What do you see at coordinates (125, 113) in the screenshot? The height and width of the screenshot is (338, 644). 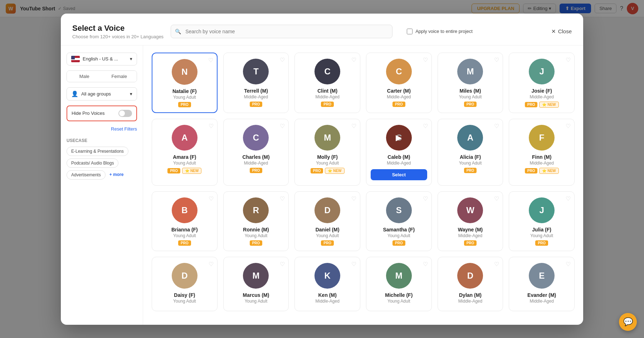 I see `hide-pro-toggle` at bounding box center [125, 113].